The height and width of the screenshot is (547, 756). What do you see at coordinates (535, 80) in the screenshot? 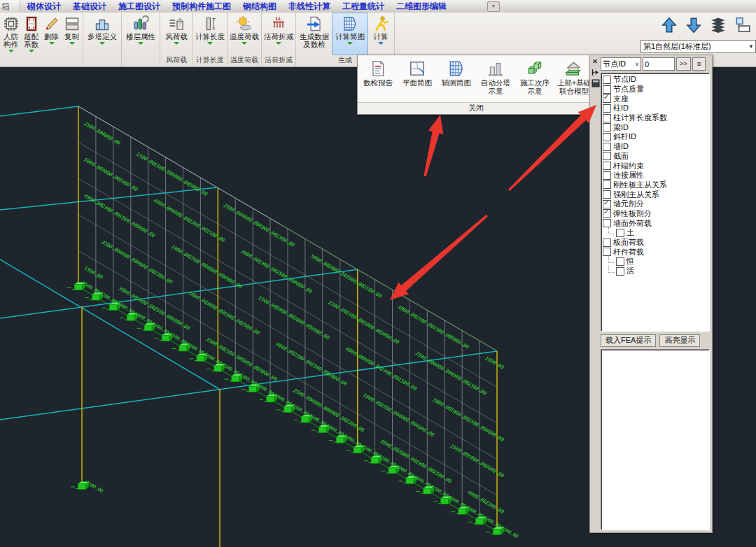
I see `dropdown-item: 施工次序示意` at bounding box center [535, 80].